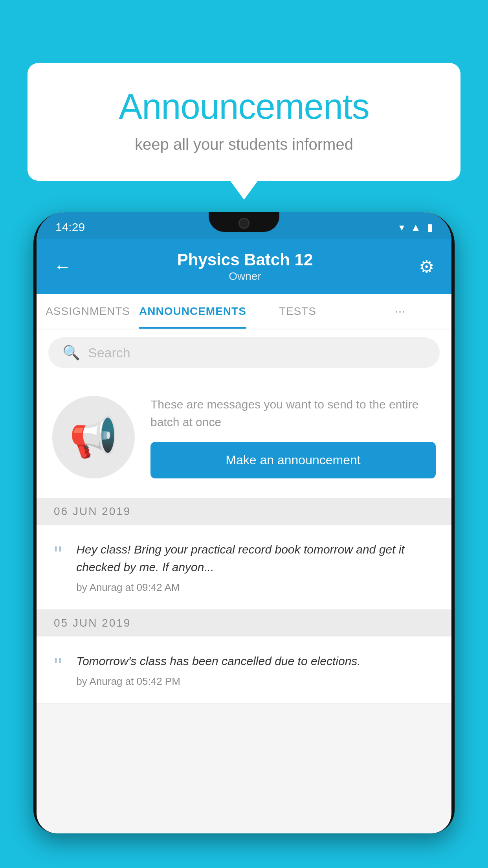  I want to click on date-separator-2: 05 JUN 2019, so click(244, 623).